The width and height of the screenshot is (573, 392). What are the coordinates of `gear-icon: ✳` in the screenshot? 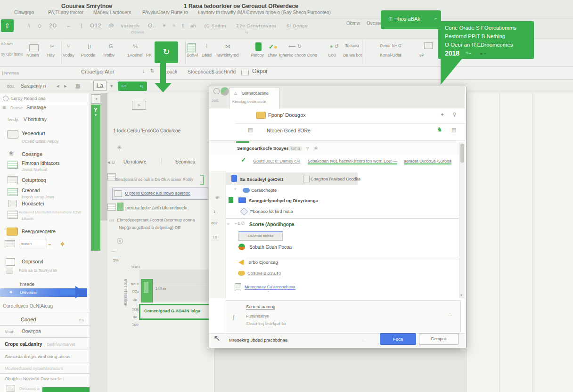 It's located at (119, 147).